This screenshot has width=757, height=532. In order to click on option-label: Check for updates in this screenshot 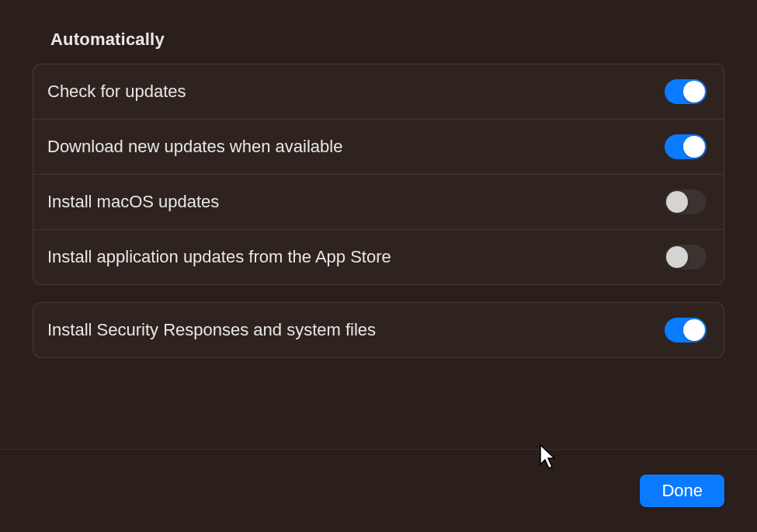, I will do `click(116, 92)`.